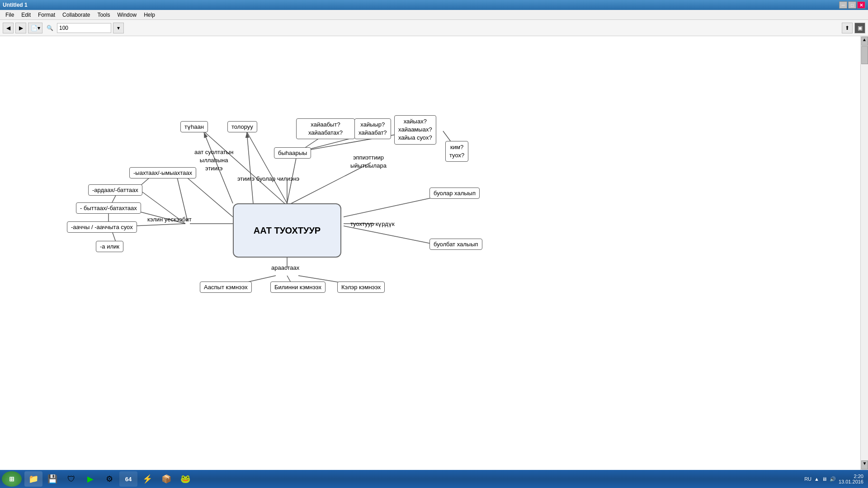 The image size is (868, 488). I want to click on taskbar-frog: 🐸, so click(185, 479).